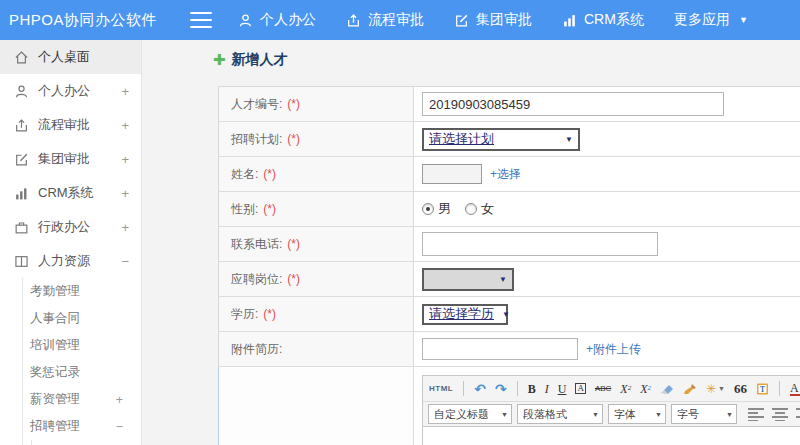 The image size is (800, 445). What do you see at coordinates (70, 91) in the screenshot?
I see `sidebar-item-personal-office: 个人办公 +` at bounding box center [70, 91].